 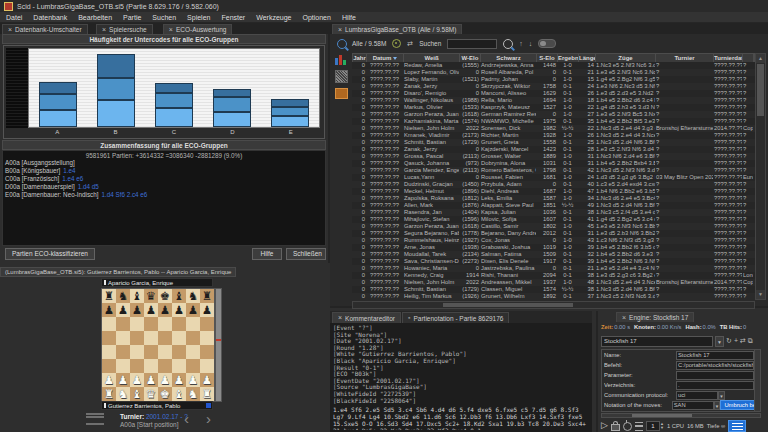 What do you see at coordinates (360, 58) in the screenshot?
I see `column-header-jahr: Jahr` at bounding box center [360, 58].